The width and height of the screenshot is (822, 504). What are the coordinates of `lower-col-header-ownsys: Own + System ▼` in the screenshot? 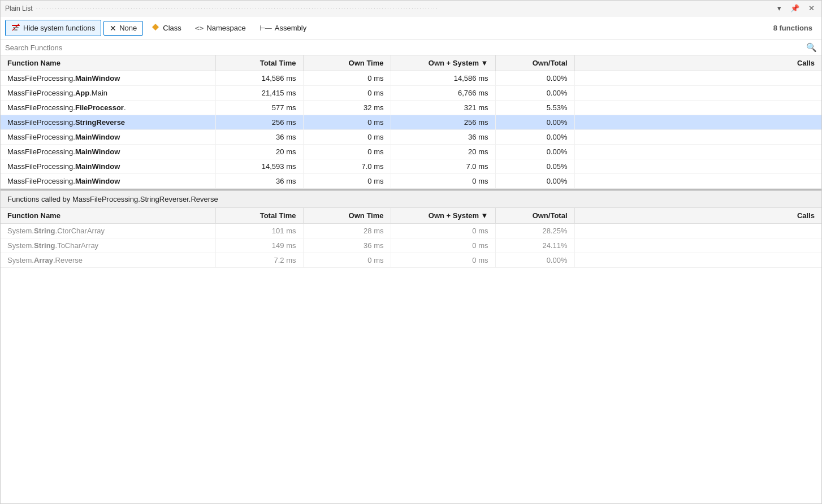 It's located at (443, 216).